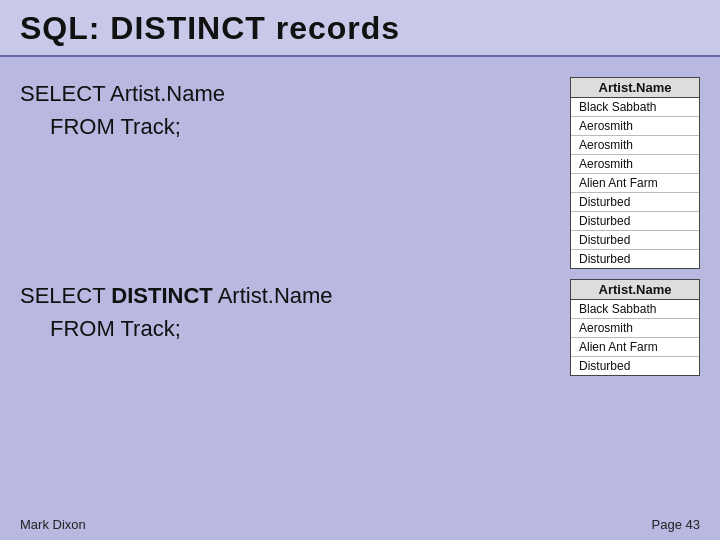  I want to click on right-panel-1: Artist.Name Black Sabbath Aerosmith Aero…, so click(635, 173).